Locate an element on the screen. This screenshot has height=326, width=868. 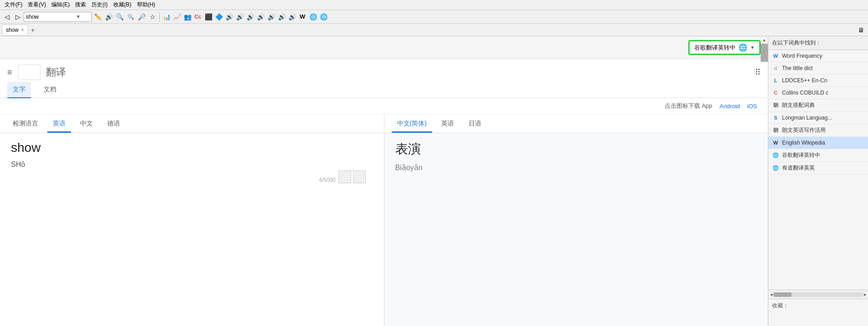
dict-item: WEnglish Wikipedia is located at coordinates (818, 143).